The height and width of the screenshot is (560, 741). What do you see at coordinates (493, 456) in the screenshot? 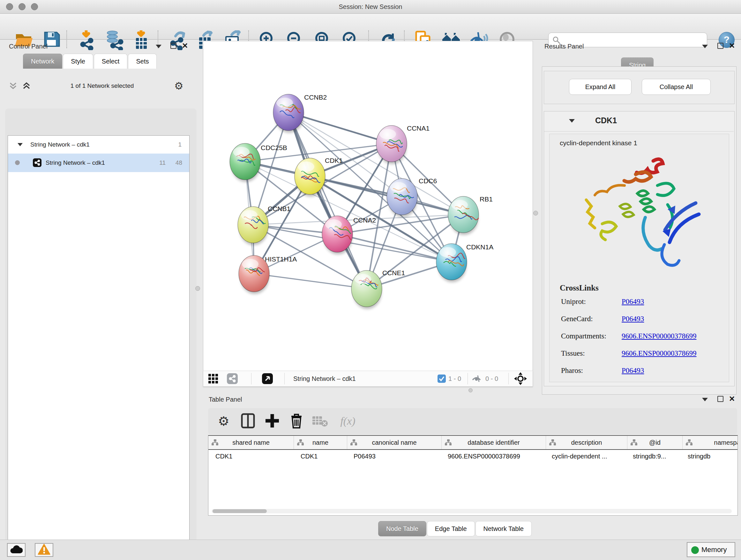
I see `table-cell: 9606.ENSP00000378699` at bounding box center [493, 456].